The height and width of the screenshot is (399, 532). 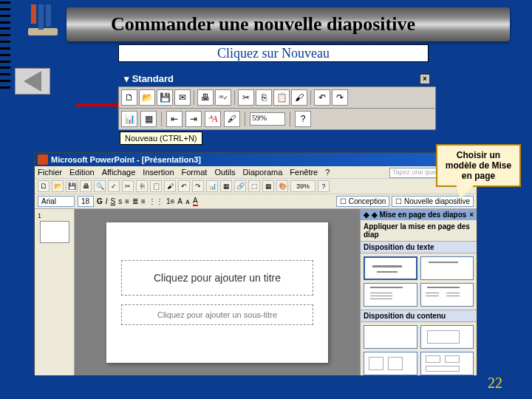 I want to click on pp-format-toolbar: Arial 18 G I S s ≡ ≣ ≡ ⋮⋮ 1≡ A ᴀ A ☐ Con…, so click(x=256, y=202).